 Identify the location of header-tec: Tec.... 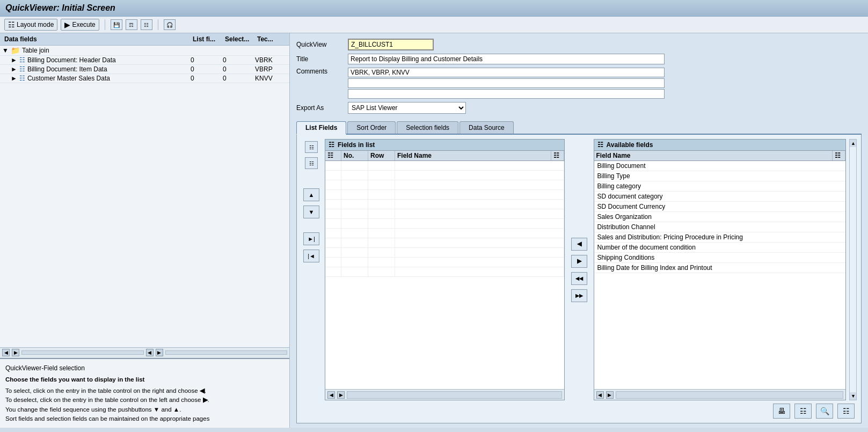
(271, 39).